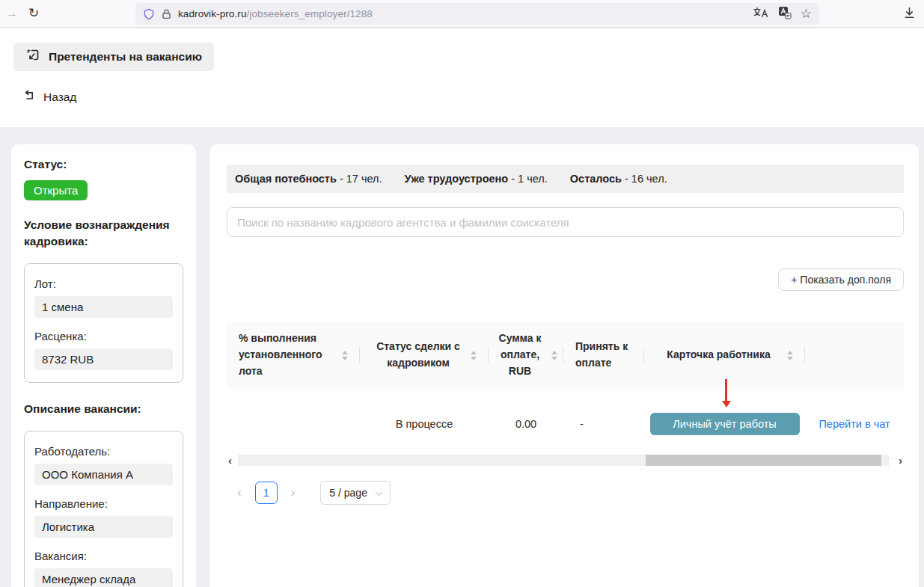 This screenshot has width=924, height=587. What do you see at coordinates (103, 452) in the screenshot?
I see `employer-label: Работодатель:` at bounding box center [103, 452].